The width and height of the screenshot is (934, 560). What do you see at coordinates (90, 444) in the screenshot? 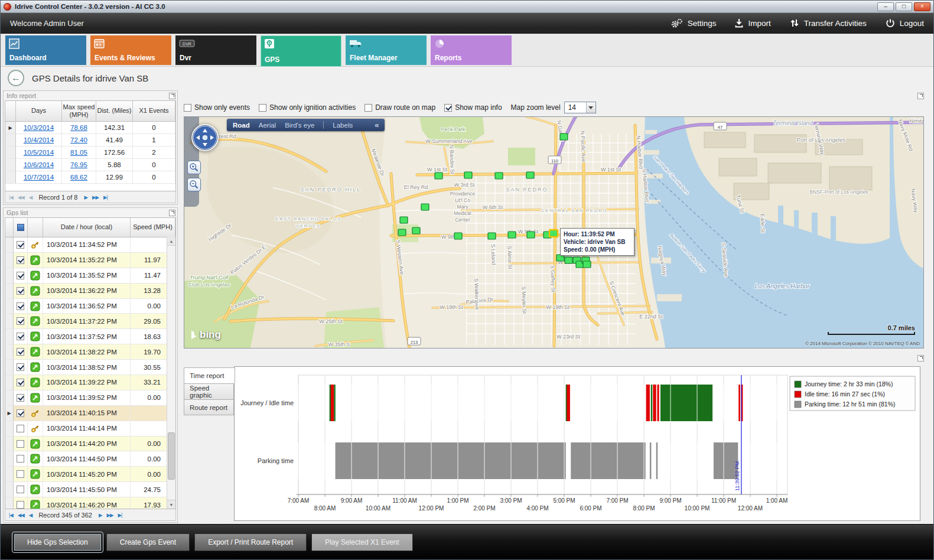
I see `gps-row: 10/3/2014 11:44:20 PM0.00` at bounding box center [90, 444].